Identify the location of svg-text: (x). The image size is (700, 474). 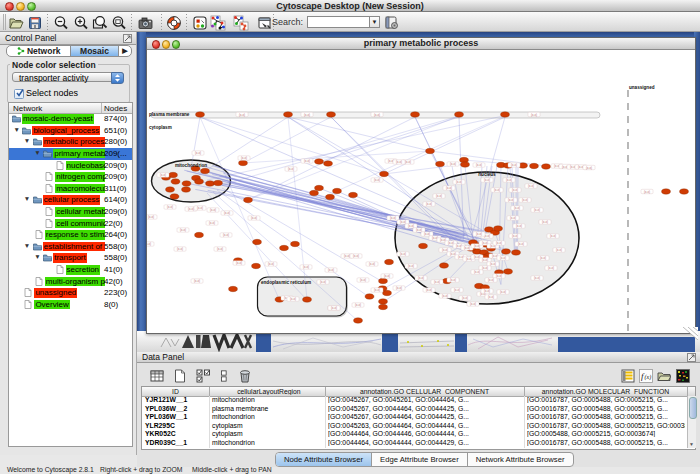
(648, 378).